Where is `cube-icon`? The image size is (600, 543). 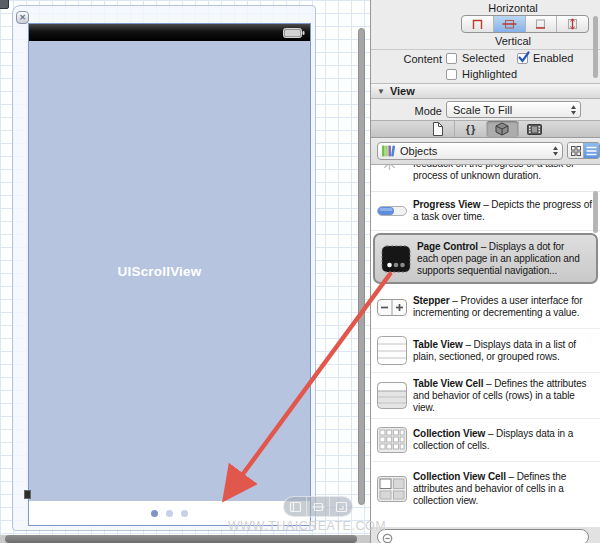 cube-icon is located at coordinates (502, 129).